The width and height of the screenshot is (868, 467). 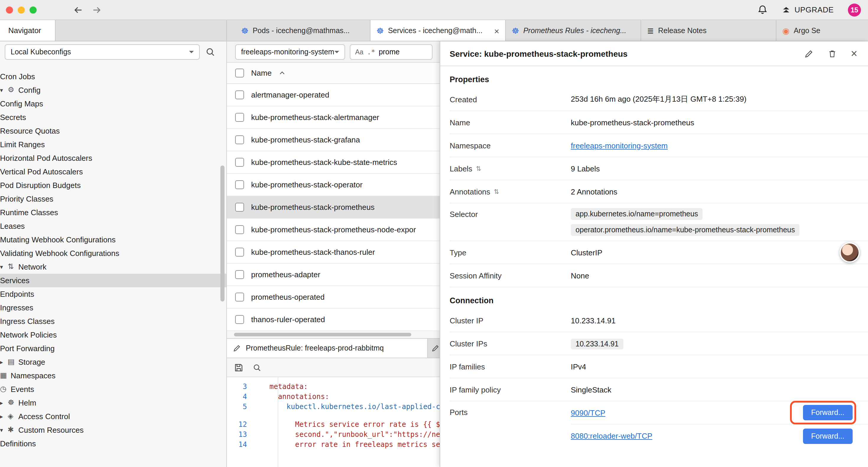 I want to click on sidebar-item: ▾ ⚙ Config, so click(x=113, y=90).